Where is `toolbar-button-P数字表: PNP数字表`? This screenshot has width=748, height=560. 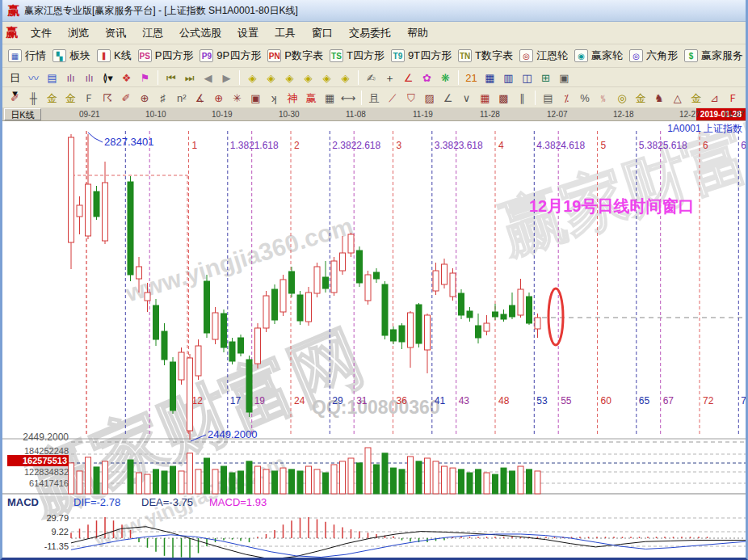
toolbar-button-P数字表: PNP数字表 is located at coordinates (296, 56).